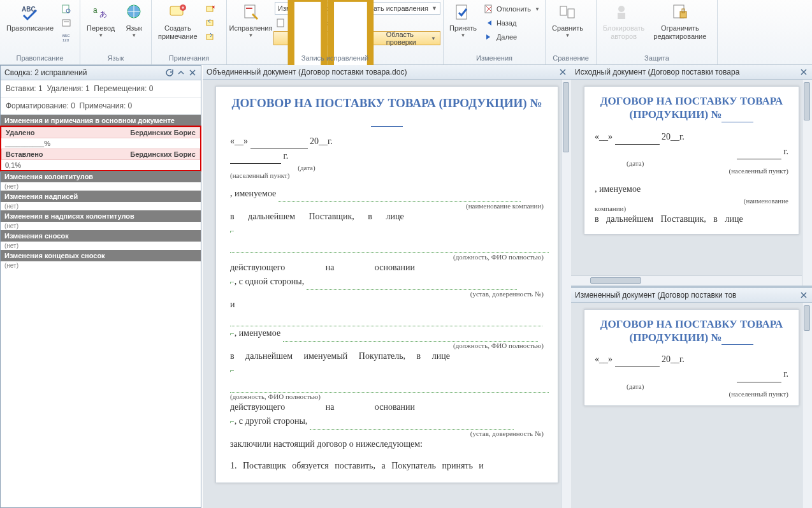  Describe the element at coordinates (692, 398) in the screenshot. I see `right-bottom-wrap: Измененный документ (Договор поставки то…` at that location.